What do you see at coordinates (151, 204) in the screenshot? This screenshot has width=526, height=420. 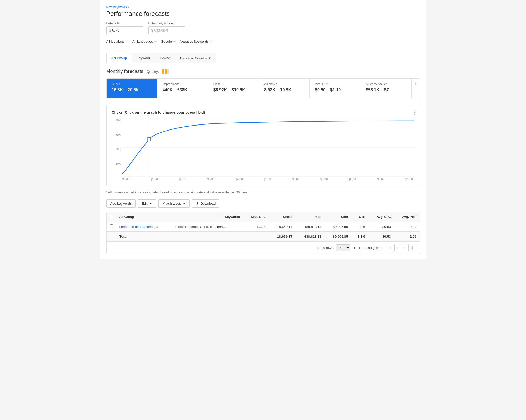 I see `edit-dropdown-icon: ▼` at bounding box center [151, 204].